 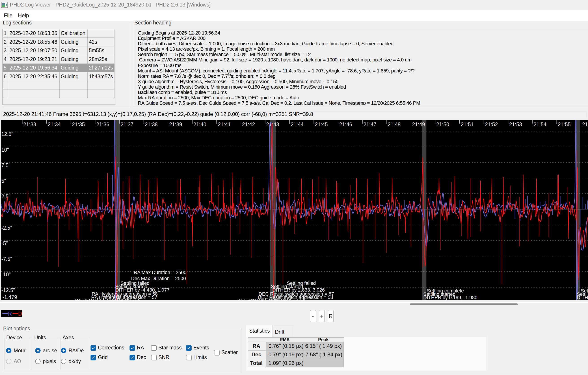 I want to click on svg-text: -12.5", so click(x=8, y=290).